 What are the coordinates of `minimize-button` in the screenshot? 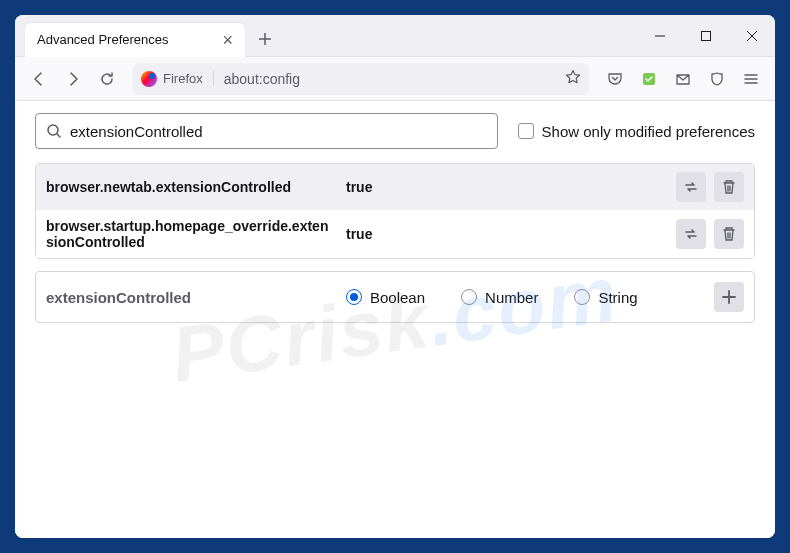 It's located at (660, 36).